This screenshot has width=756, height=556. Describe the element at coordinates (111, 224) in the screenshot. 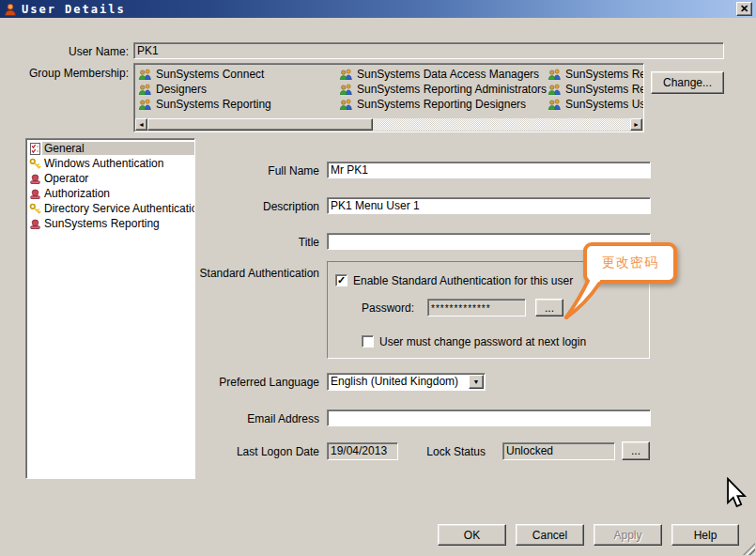

I see `nav-item-sunsystems-reporting: SunSystems Reporting` at that location.